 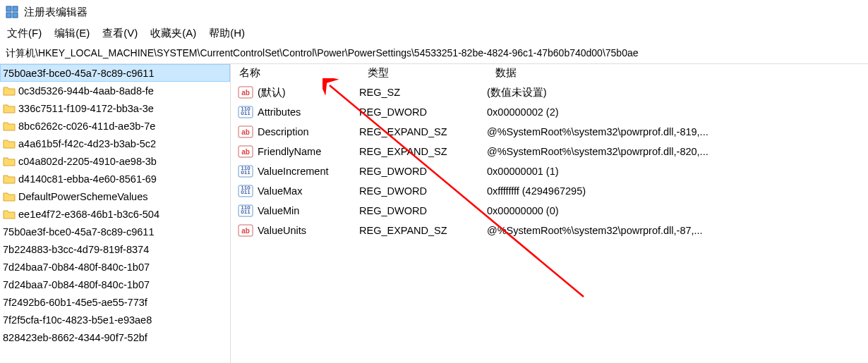 What do you see at coordinates (549, 132) in the screenshot?
I see `list-row: abDescriptionREG_EXPAND_SZ@%SystemRoot%\…` at bounding box center [549, 132].